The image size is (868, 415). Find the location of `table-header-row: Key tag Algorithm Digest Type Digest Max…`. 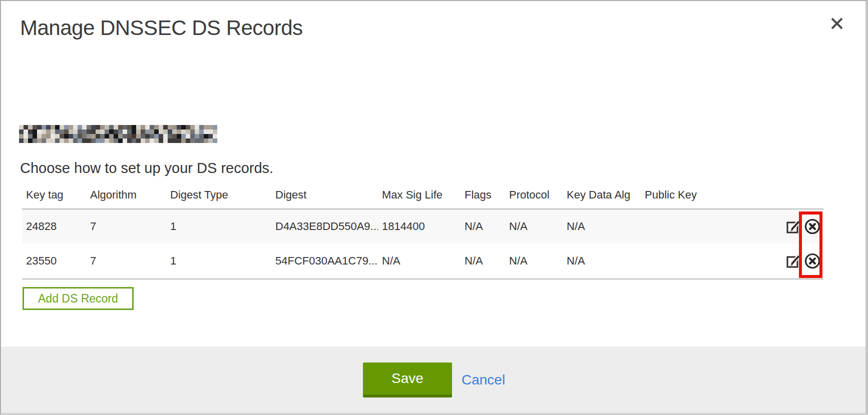

table-header-row: Key tag Algorithm Digest Type Digest Max… is located at coordinates (422, 195).